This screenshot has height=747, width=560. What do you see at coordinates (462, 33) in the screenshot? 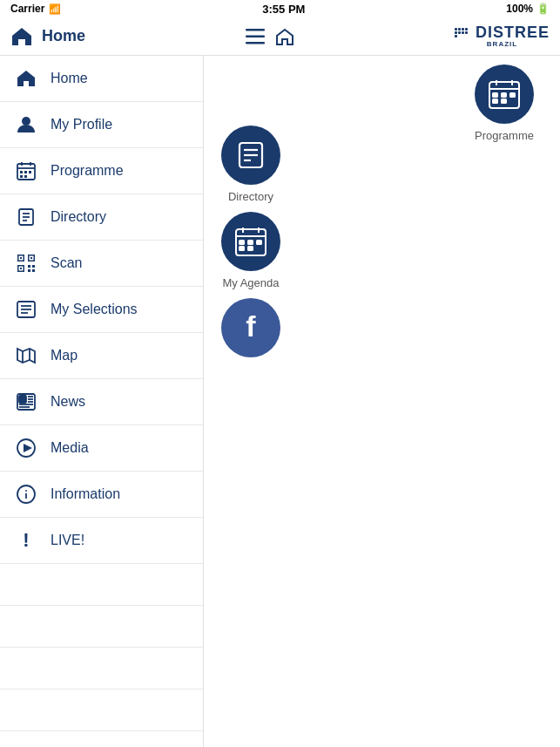
I see `logo-dots` at bounding box center [462, 33].